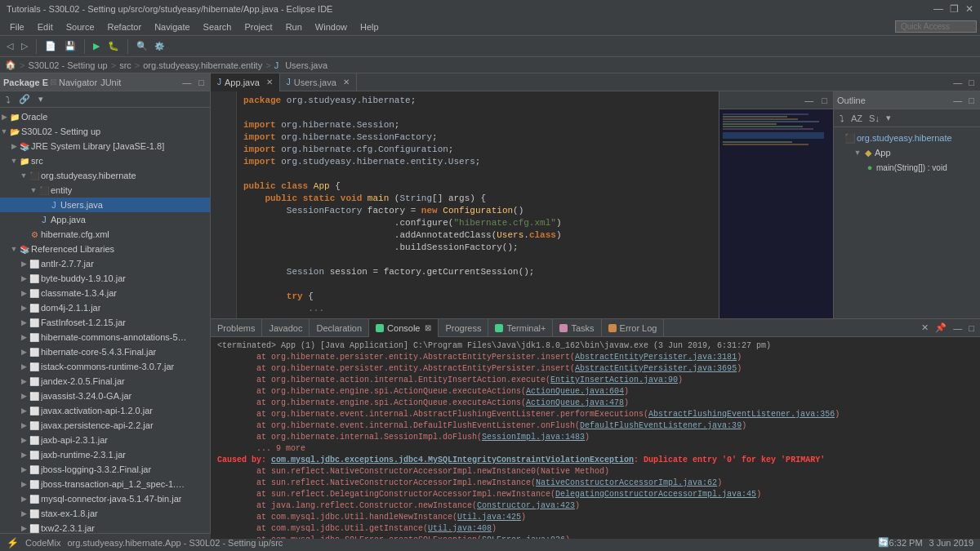 This screenshot has width=980, height=551. What do you see at coordinates (634, 328) in the screenshot?
I see `tab-errorlog: Error Log` at bounding box center [634, 328].